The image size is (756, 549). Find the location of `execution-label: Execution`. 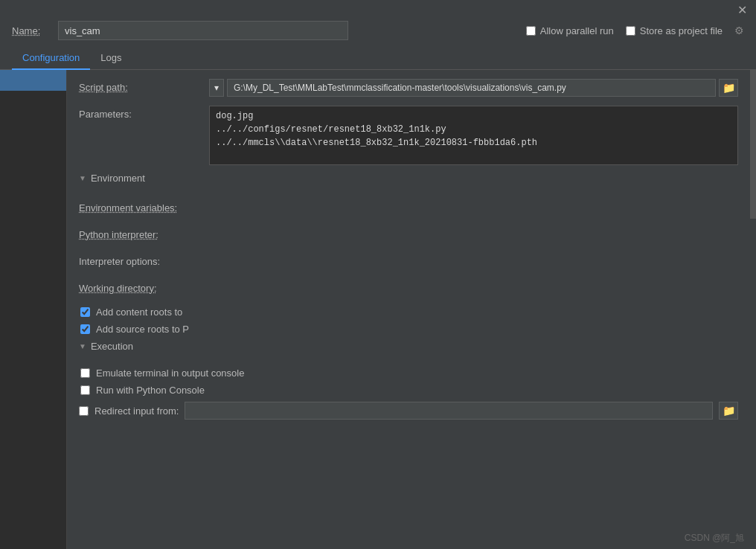

execution-label: Execution is located at coordinates (112, 347).